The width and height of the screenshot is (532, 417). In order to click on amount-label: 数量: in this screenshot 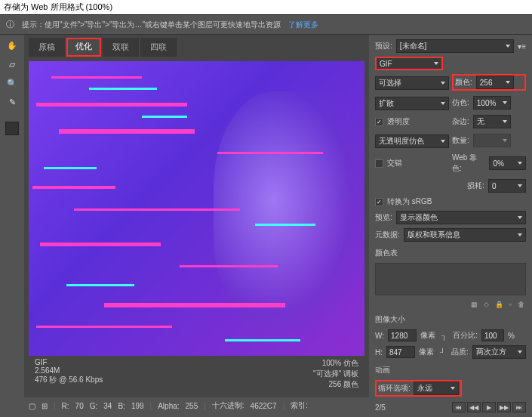, I will do `click(460, 141)`.